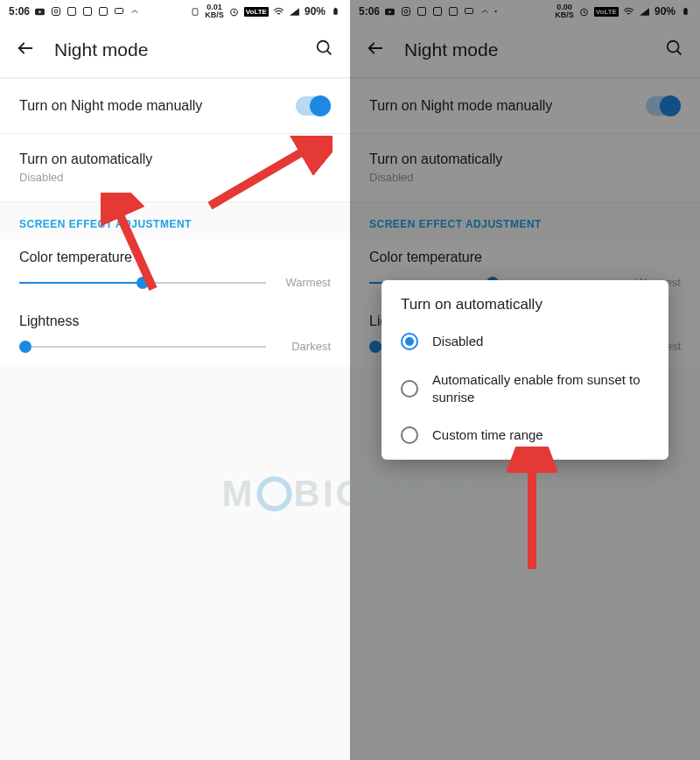  What do you see at coordinates (185, 50) in the screenshot?
I see `page-title: Night mode` at bounding box center [185, 50].